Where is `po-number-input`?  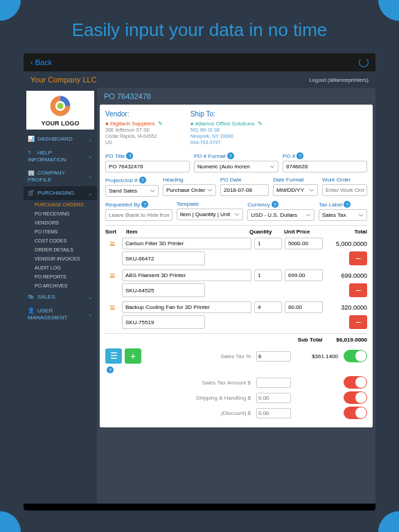 po-number-input is located at coordinates (325, 166).